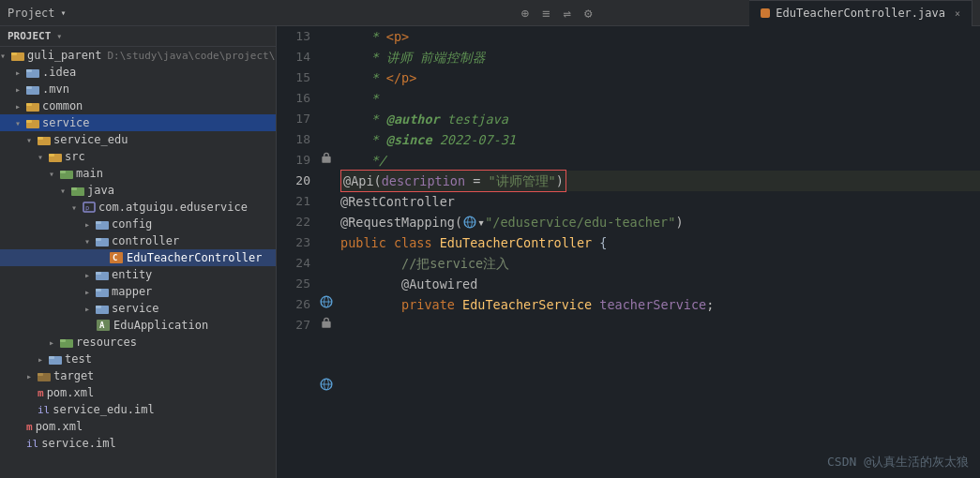 Image resolution: width=980 pixels, height=478 pixels. I want to click on svg-text: A, so click(102, 325).